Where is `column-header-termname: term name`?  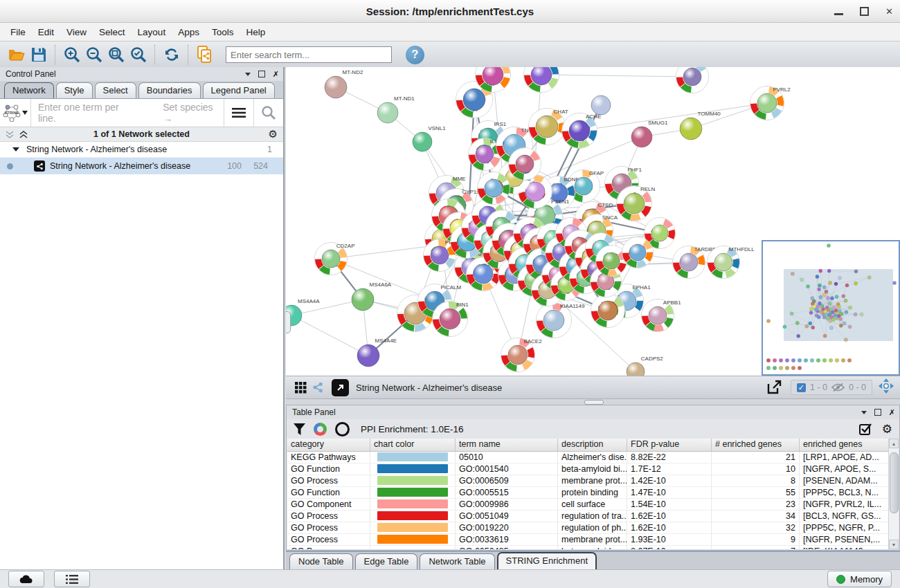 column-header-termname: term name is located at coordinates (507, 445).